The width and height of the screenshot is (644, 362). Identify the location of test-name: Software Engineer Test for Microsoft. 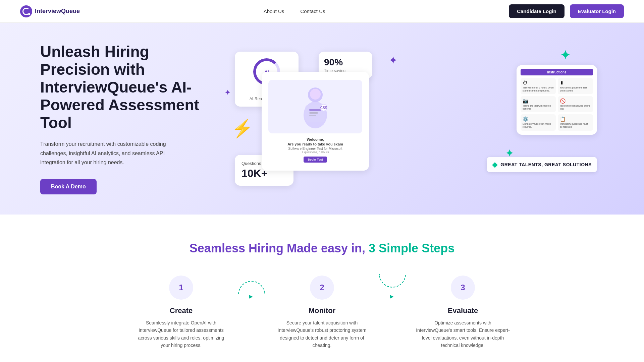
(315, 149).